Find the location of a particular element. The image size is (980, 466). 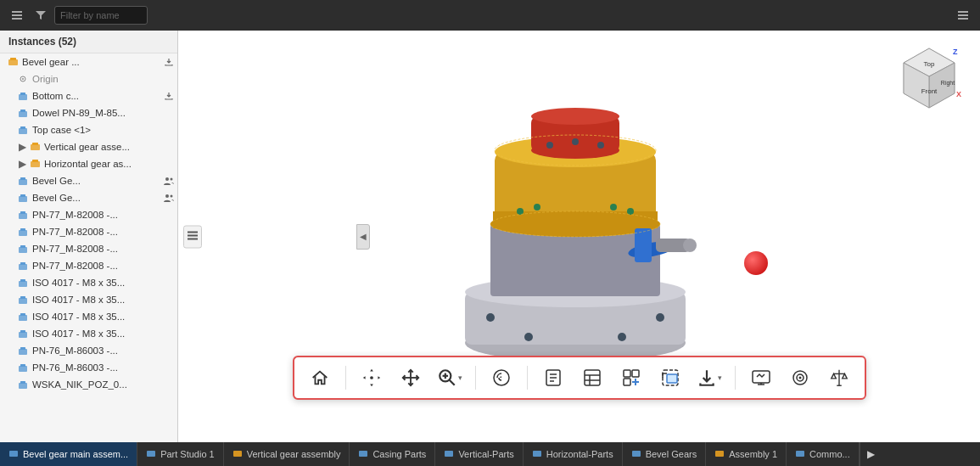

filter-icon is located at coordinates (41, 15).